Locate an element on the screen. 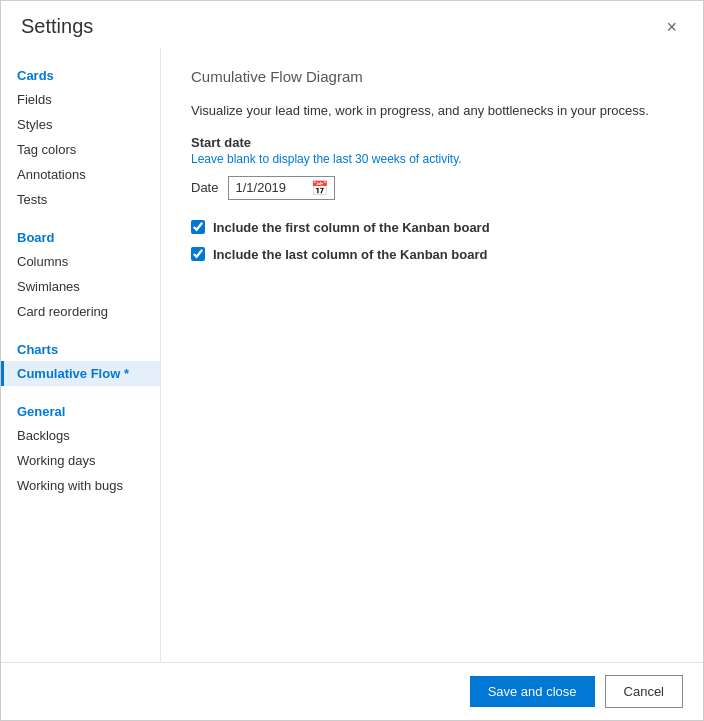  date-row: Date 📅 is located at coordinates (432, 188).